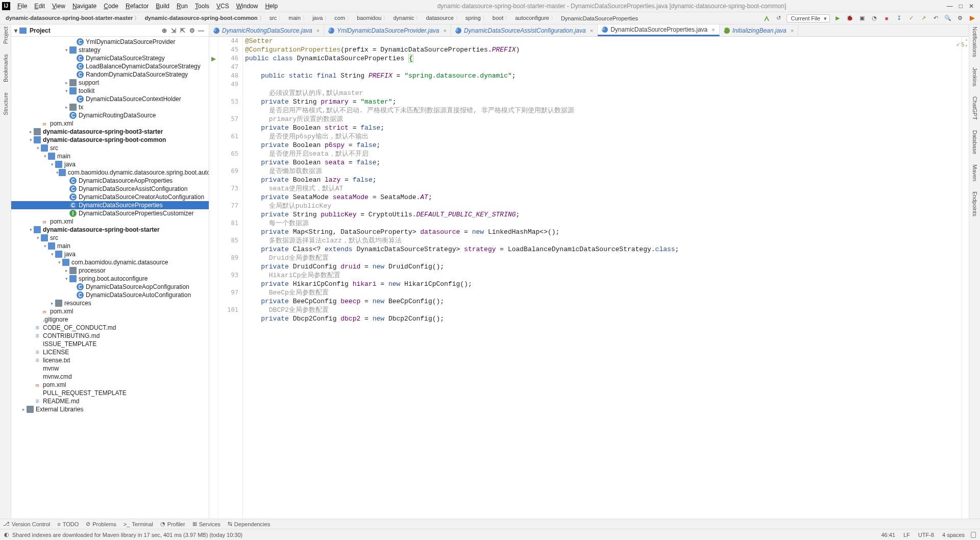 Image resolution: width=980 pixels, height=540 pixels. I want to click on select-target-icon: ⊕, so click(164, 31).